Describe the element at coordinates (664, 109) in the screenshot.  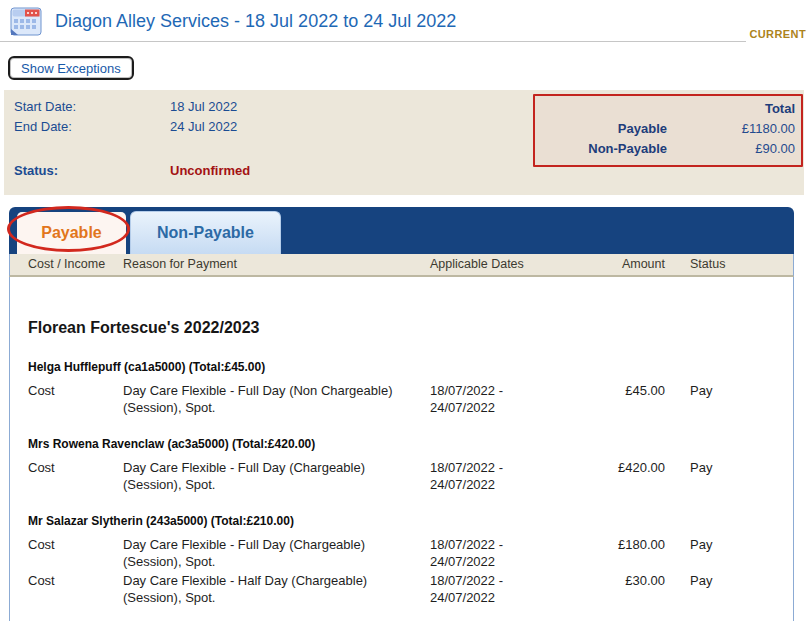
I see `totals-header-row: Total` at that location.